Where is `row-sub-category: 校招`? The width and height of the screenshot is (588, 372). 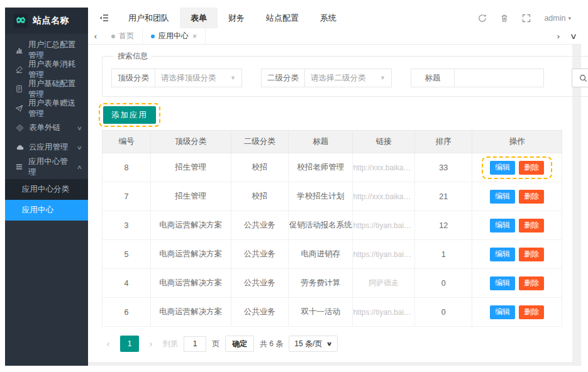 row-sub-category: 校招 is located at coordinates (259, 168).